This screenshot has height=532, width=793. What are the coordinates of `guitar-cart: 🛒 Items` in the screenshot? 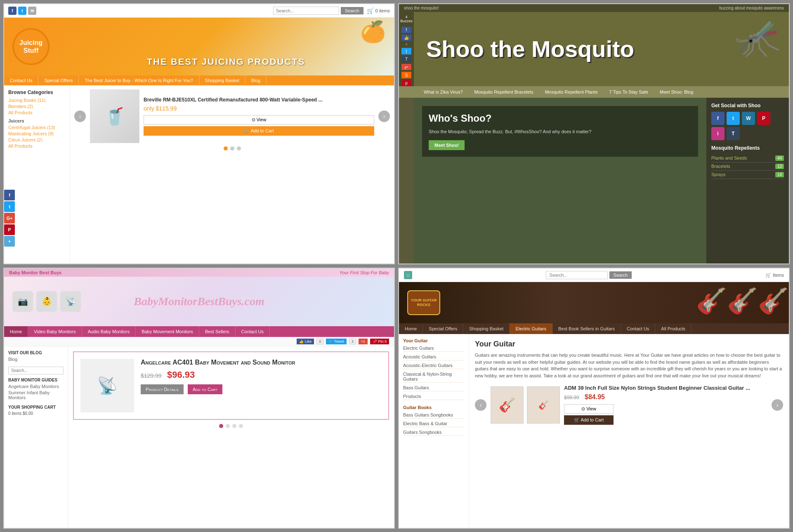 It's located at (775, 275).